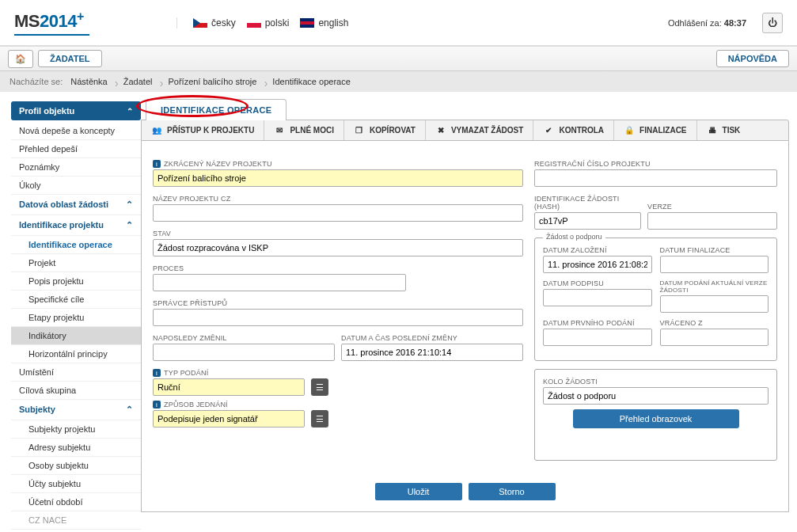 This screenshot has width=797, height=532. I want to click on zadatel-button: ŽADATEL, so click(70, 59).